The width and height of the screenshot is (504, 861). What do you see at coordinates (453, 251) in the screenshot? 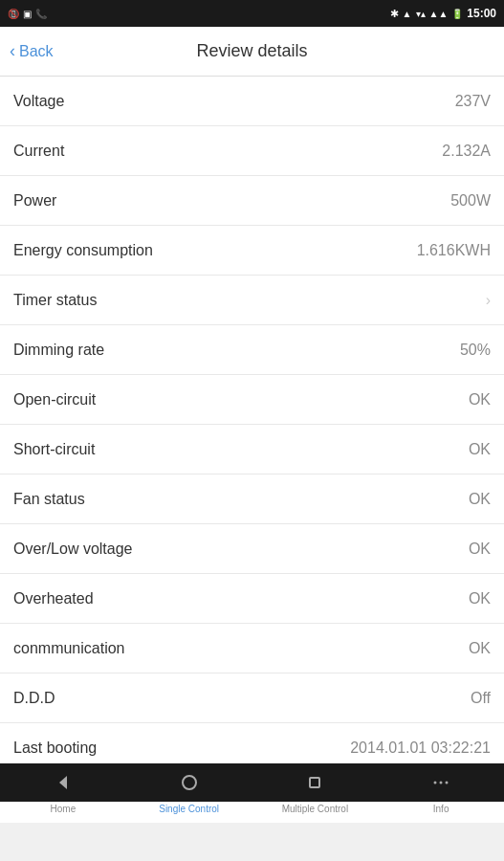
I see `row-value: 1.616KWH` at bounding box center [453, 251].